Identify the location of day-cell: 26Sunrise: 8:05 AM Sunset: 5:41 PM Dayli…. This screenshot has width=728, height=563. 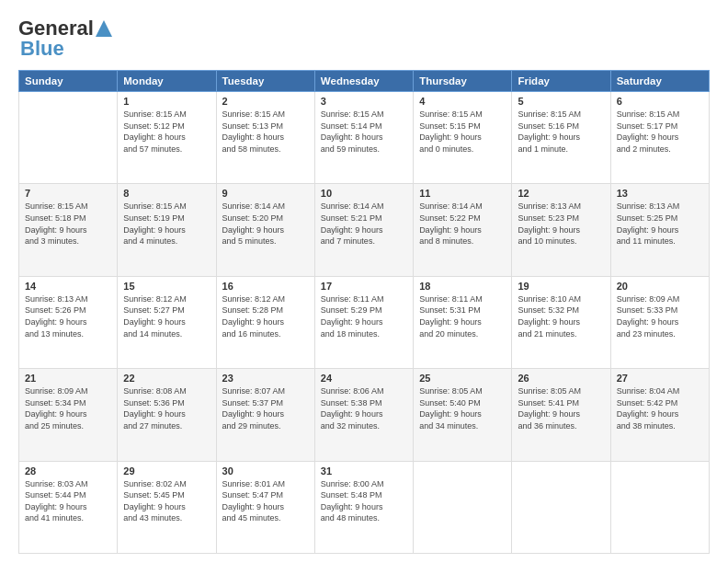
(561, 415).